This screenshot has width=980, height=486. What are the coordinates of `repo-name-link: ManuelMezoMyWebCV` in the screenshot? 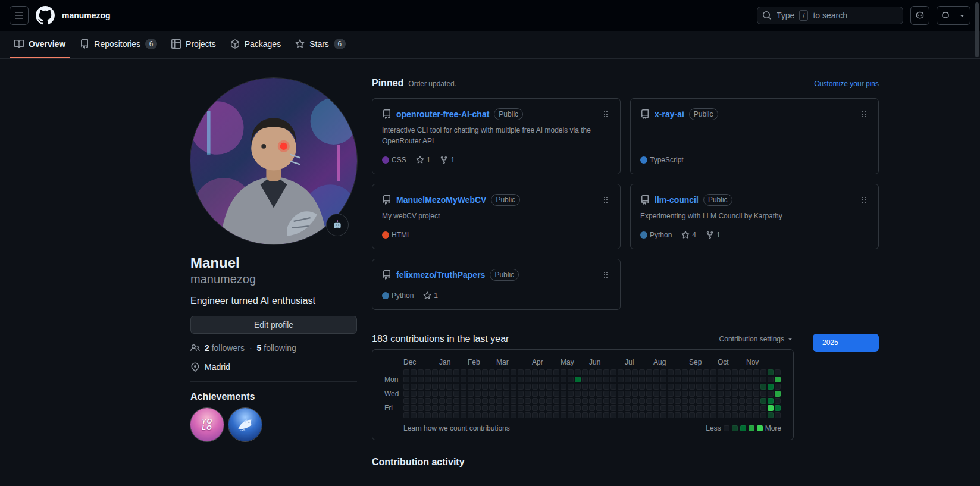 It's located at (442, 200).